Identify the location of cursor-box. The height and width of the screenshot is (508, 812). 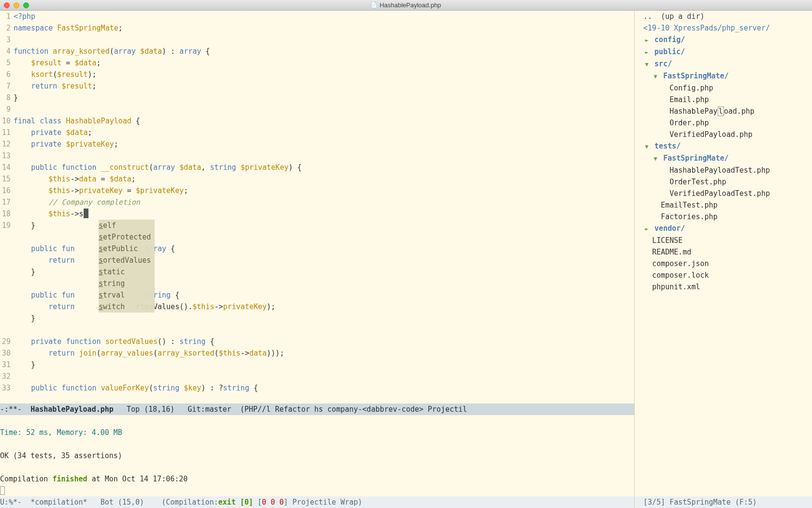
(2, 491).